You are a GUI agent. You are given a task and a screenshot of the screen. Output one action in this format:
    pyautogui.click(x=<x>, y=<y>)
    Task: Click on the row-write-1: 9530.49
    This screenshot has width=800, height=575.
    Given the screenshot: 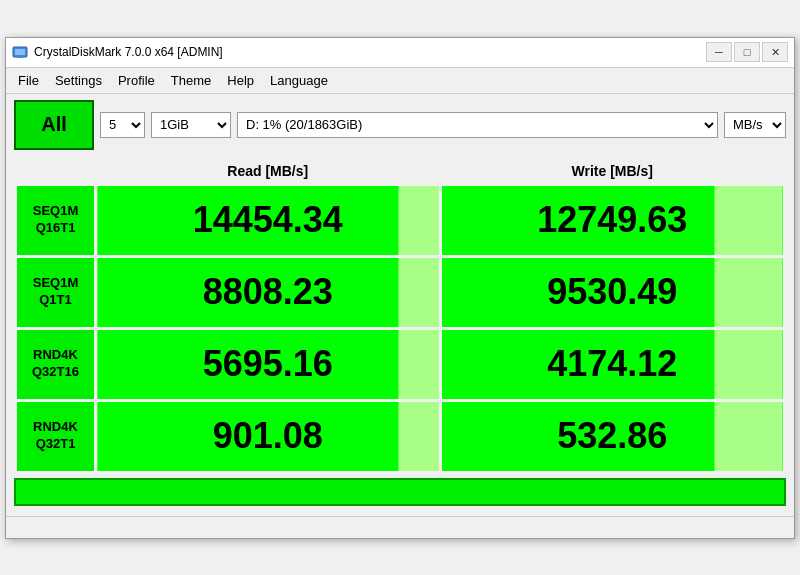 What is the action you would take?
    pyautogui.click(x=612, y=292)
    